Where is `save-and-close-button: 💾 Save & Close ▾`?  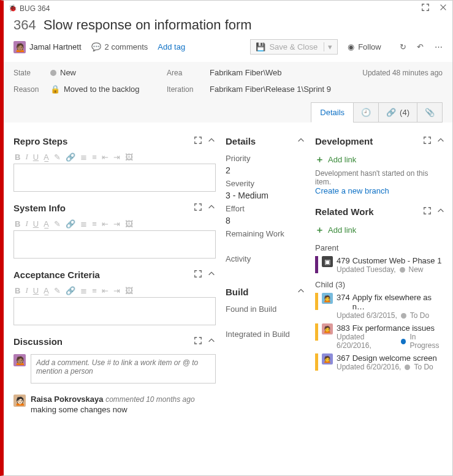 save-and-close-button: 💾 Save & Close ▾ is located at coordinates (294, 47).